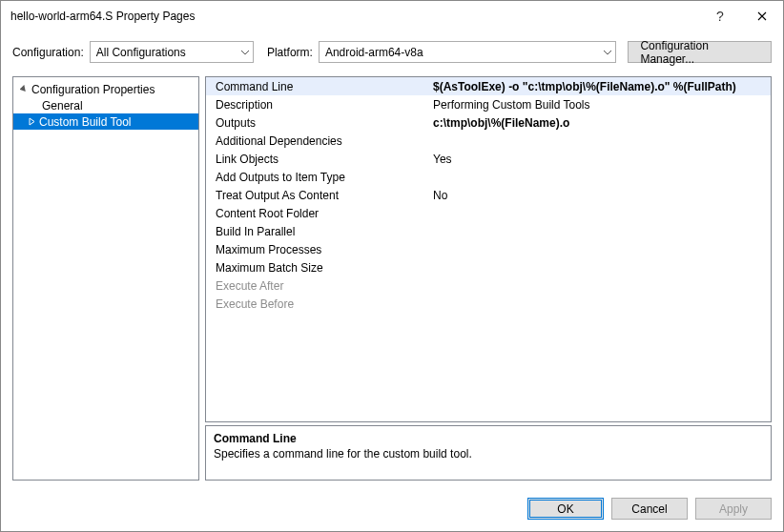 This screenshot has height=532, width=784. I want to click on property-row: Add Outputs to Item Type, so click(488, 177).